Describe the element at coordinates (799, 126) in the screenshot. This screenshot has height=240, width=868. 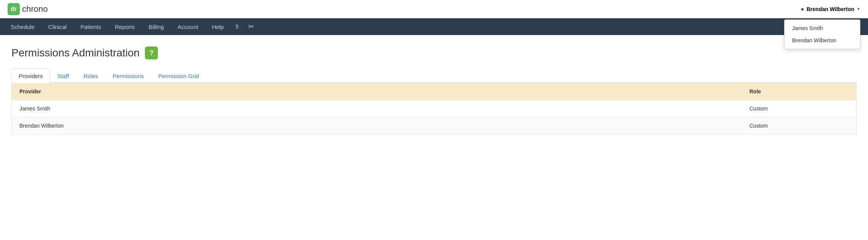
I see `cell-role-2: Custom` at that location.